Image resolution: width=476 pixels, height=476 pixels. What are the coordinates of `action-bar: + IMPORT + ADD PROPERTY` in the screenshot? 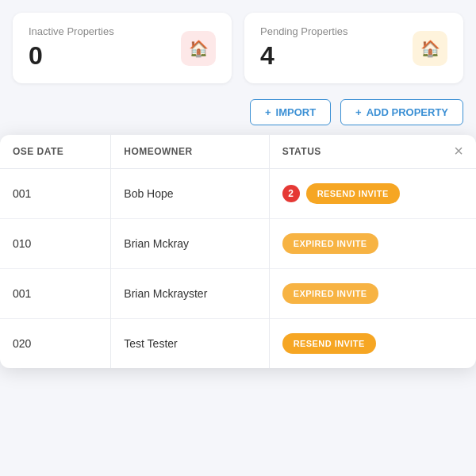 It's located at (238, 109).